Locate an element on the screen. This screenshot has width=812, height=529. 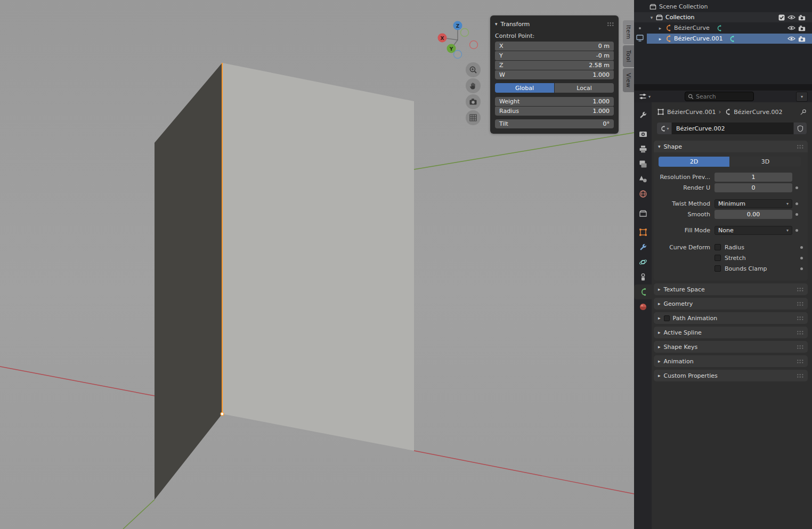
outliner-row-beziercurve-001: ▸ BézierCurve.001 is located at coordinates (729, 38).